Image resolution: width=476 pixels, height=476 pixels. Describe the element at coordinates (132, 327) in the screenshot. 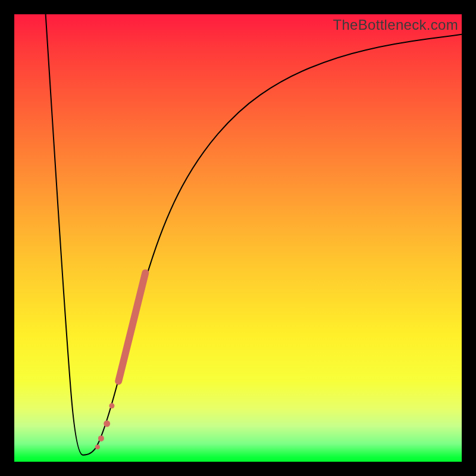

I see `marker-segment` at that location.